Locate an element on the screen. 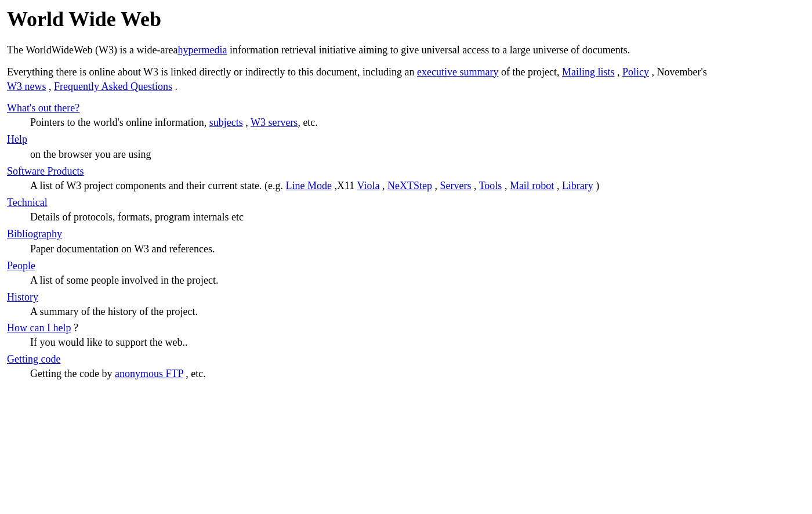  help-link: Help is located at coordinates (406, 139).